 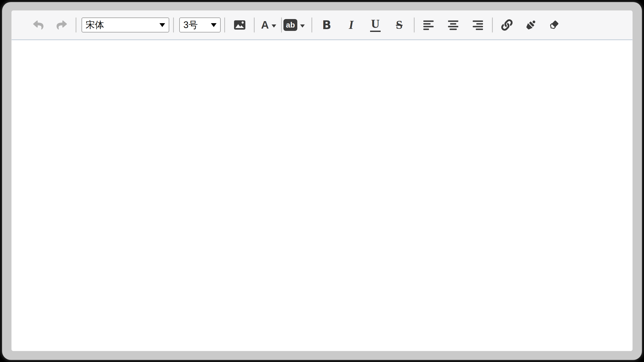 I want to click on align-center-button, so click(x=453, y=25).